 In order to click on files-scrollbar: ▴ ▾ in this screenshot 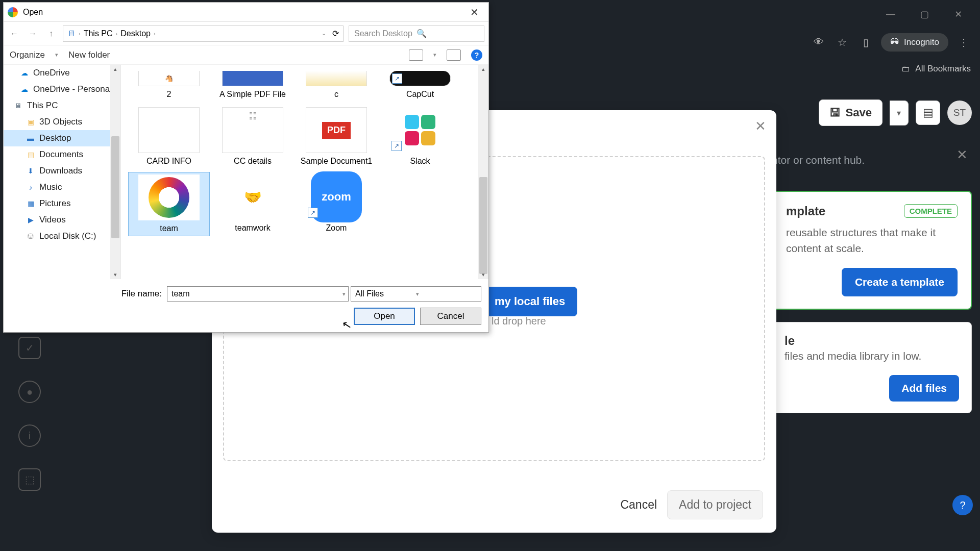, I will do `click(483, 172)`.